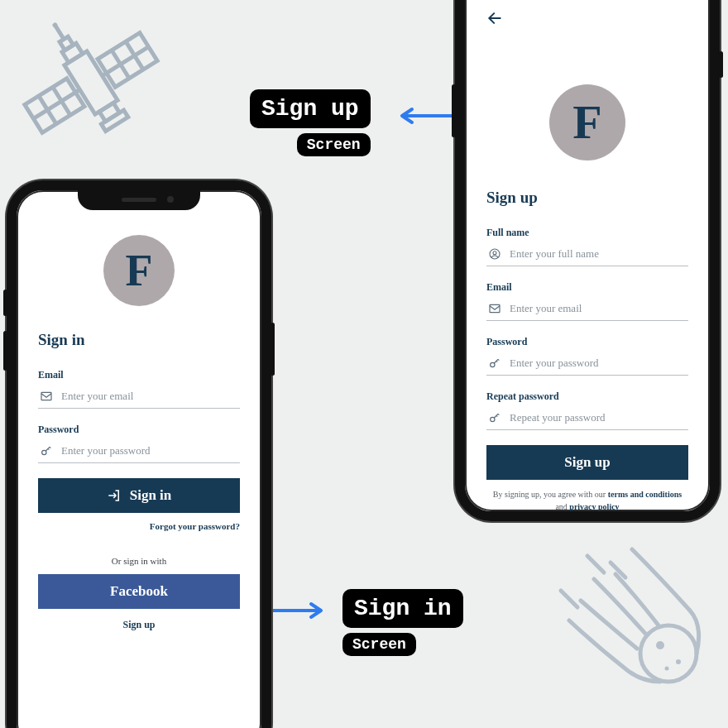 This screenshot has height=728, width=728. What do you see at coordinates (587, 356) in the screenshot?
I see `signup-password-field: Password` at bounding box center [587, 356].